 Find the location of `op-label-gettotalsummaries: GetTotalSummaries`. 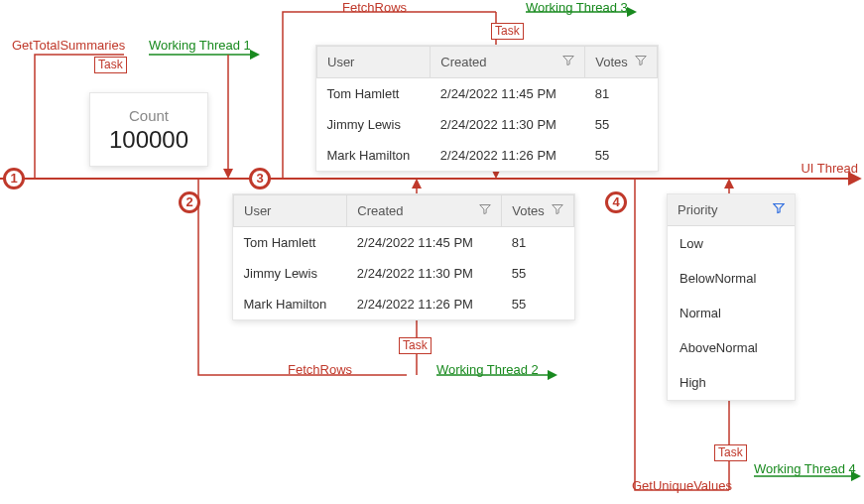

op-label-gettotalsummaries: GetTotalSummaries is located at coordinates (68, 46).